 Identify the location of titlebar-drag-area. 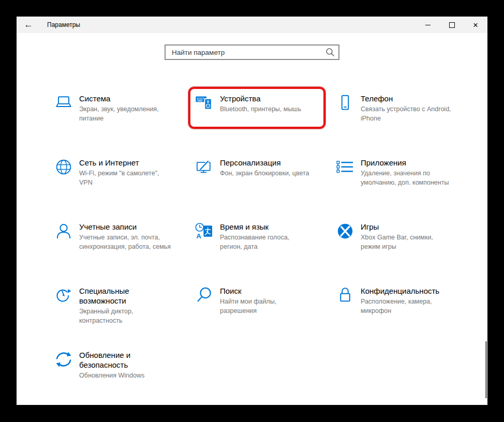
(248, 25).